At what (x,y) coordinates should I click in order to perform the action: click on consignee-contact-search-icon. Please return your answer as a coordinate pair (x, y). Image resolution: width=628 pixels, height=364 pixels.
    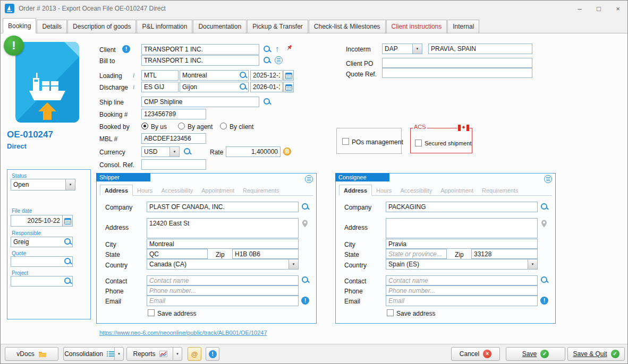
    Looking at the image, I should click on (545, 280).